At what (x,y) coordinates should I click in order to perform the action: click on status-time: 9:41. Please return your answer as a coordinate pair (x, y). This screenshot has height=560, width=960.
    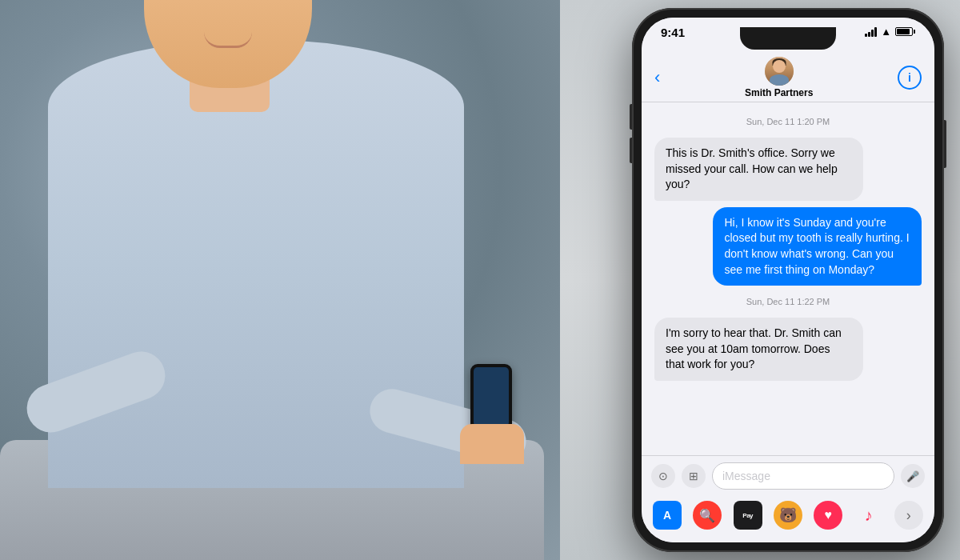
    Looking at the image, I should click on (673, 32).